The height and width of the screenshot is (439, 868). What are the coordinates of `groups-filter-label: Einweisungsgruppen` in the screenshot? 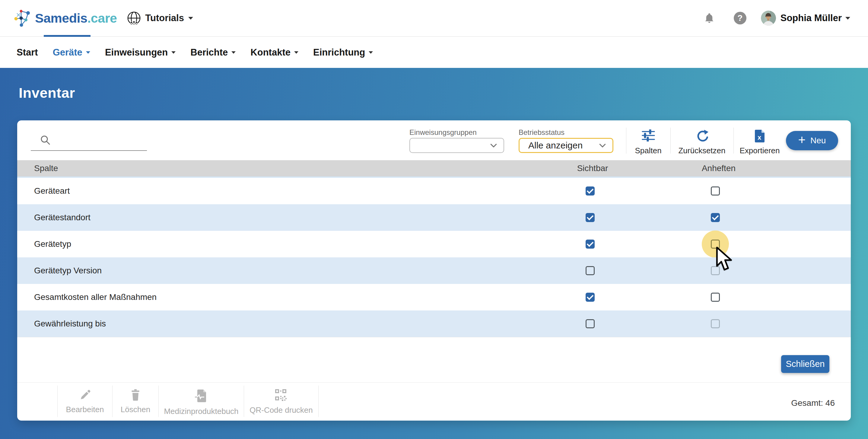 It's located at (457, 133).